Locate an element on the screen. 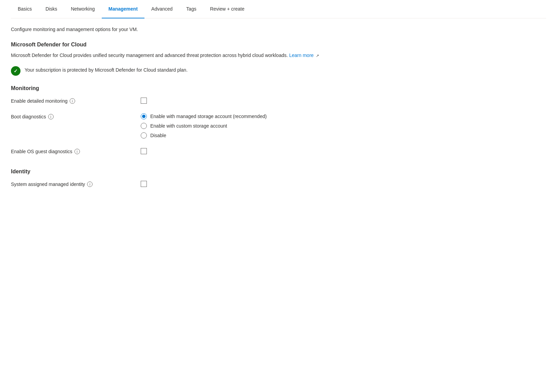 This screenshot has height=392, width=557. os-guest-diagnostics-label: Enable OS guest diagnostics i is located at coordinates (76, 151).